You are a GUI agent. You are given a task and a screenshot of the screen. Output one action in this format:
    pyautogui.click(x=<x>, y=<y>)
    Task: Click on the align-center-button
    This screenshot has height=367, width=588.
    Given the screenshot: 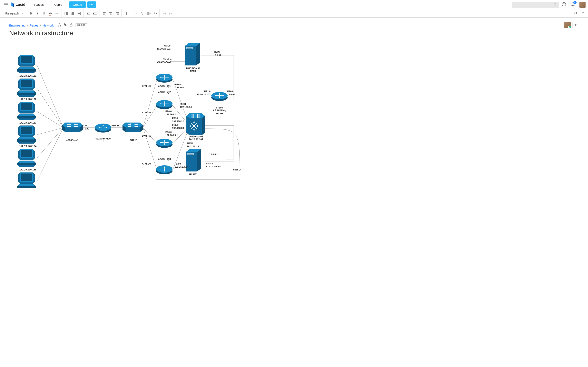 What is the action you would take?
    pyautogui.click(x=111, y=14)
    